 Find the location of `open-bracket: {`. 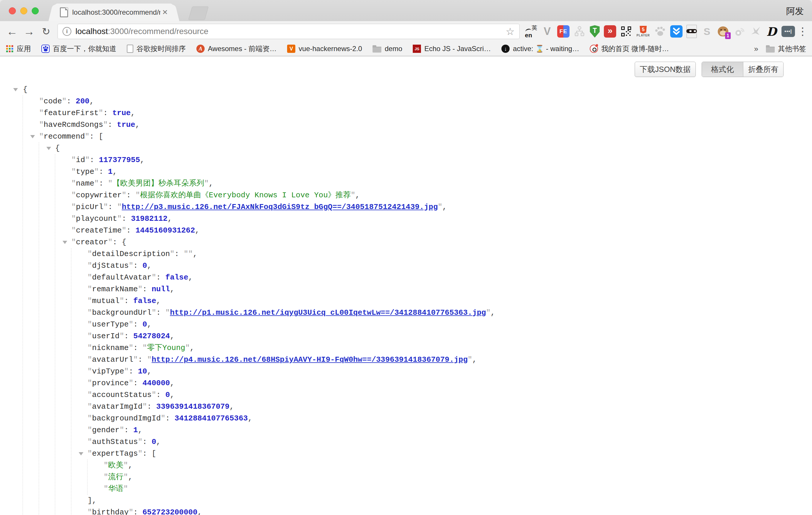

open-bracket: { is located at coordinates (25, 90).